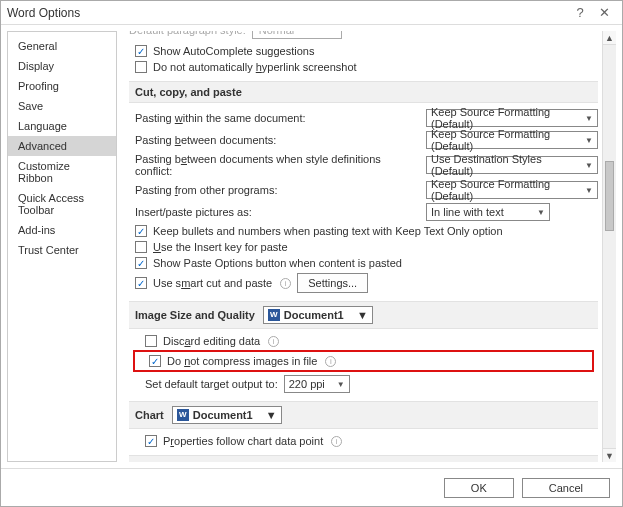  Describe the element at coordinates (62, 204) in the screenshot. I see `sidebar-item-qat: Quick Access Toolbar` at that location.